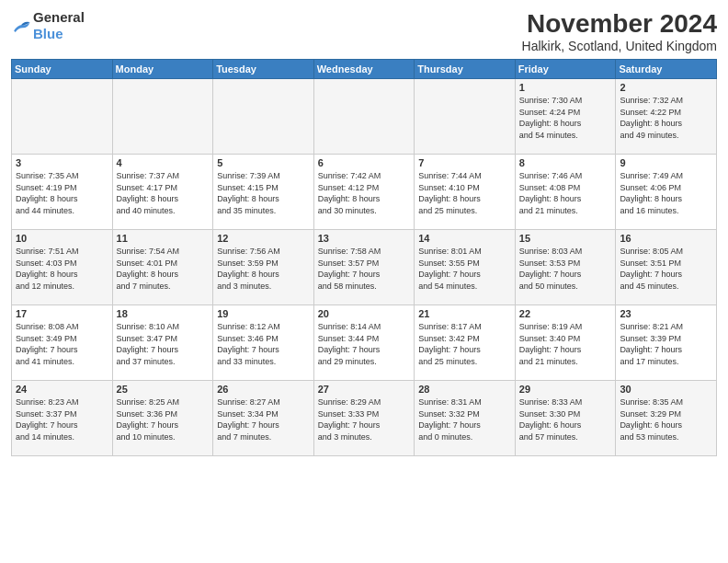  What do you see at coordinates (465, 70) in the screenshot?
I see `calendar-weekday-header: Thursday` at bounding box center [465, 70].